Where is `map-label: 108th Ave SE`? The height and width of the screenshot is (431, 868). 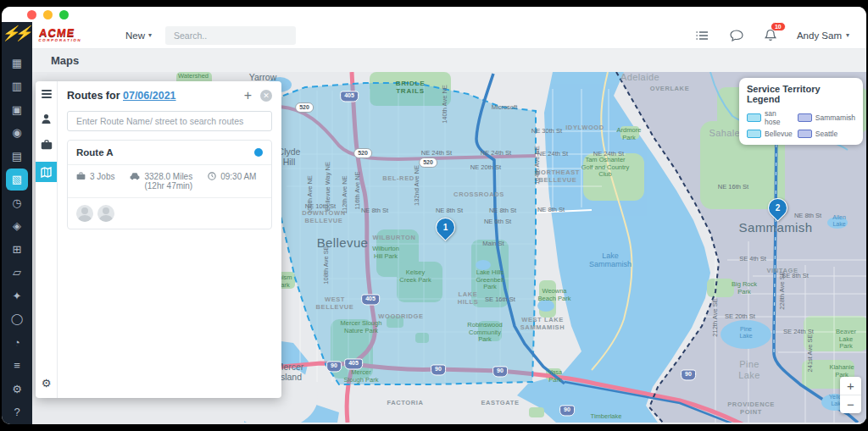 map-label: 108th Ave SE is located at coordinates (327, 264).